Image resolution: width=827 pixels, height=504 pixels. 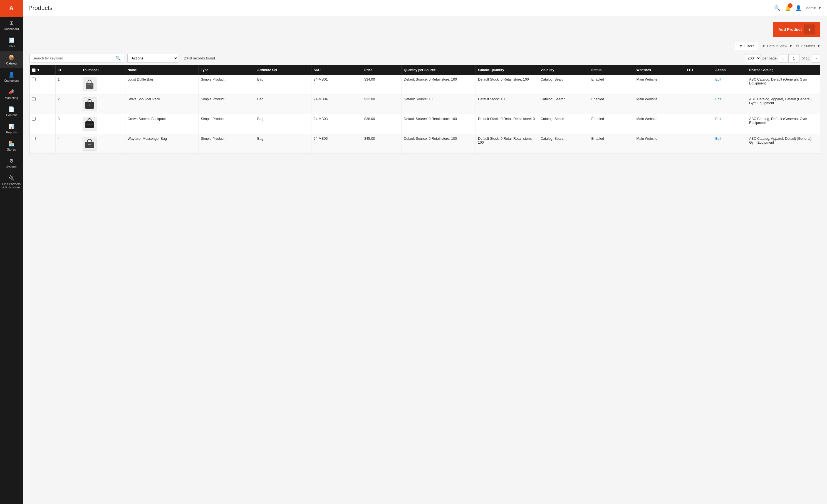 What do you see at coordinates (788, 8) in the screenshot?
I see `notifications-button: 🔔 4` at bounding box center [788, 8].